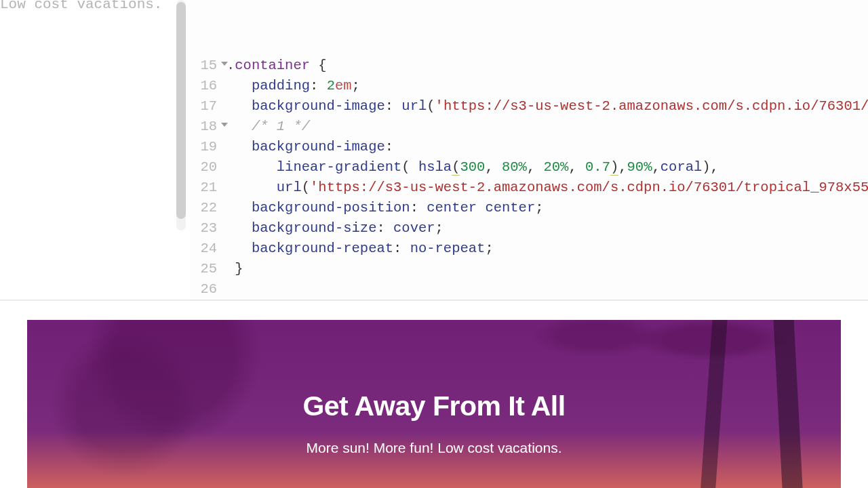  Describe the element at coordinates (208, 188) in the screenshot. I see `line-number: 21` at that location.